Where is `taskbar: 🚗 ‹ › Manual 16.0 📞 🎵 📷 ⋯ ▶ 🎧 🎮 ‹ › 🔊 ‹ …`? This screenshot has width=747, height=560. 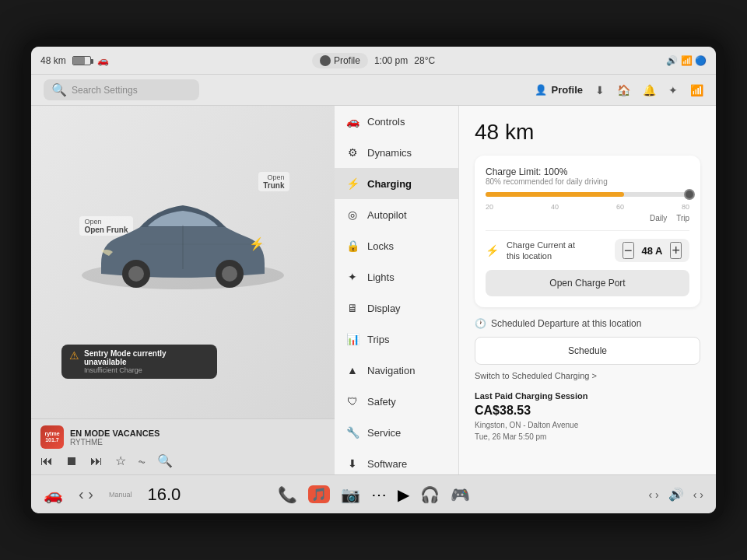
taskbar: 🚗 ‹ › Manual 16.0 📞 🎵 📷 ⋯ ▶ 🎧 🎮 ‹ › 🔊 ‹ … is located at coordinates (374, 494).